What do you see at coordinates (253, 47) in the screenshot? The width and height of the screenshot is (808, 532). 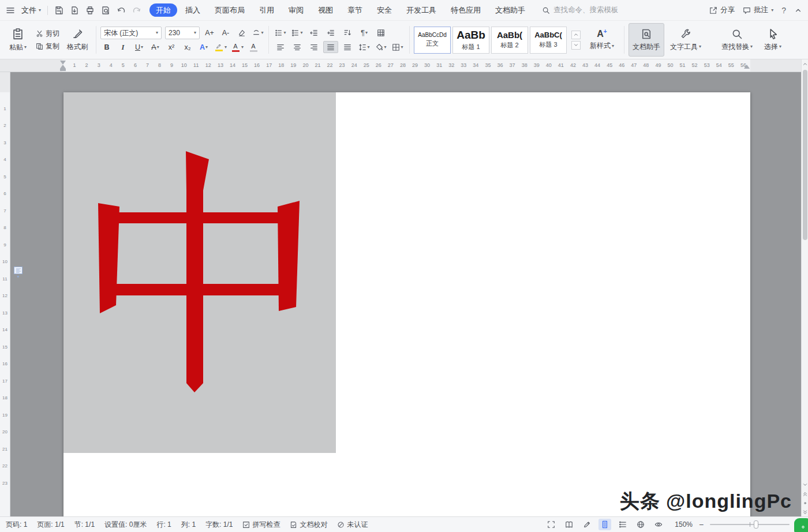 I see `char-shading-button: A` at bounding box center [253, 47].